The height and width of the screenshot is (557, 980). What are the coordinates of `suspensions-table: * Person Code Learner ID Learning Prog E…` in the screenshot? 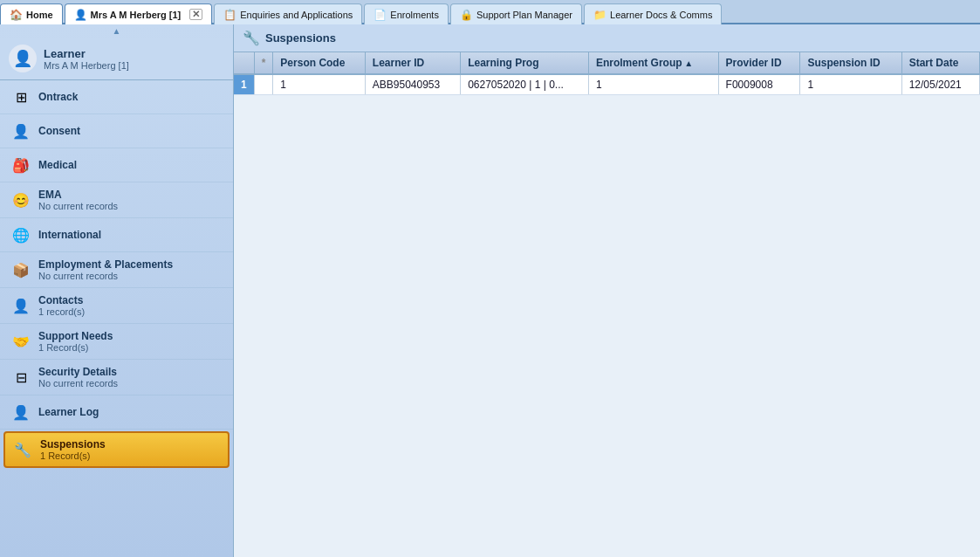 It's located at (607, 73).